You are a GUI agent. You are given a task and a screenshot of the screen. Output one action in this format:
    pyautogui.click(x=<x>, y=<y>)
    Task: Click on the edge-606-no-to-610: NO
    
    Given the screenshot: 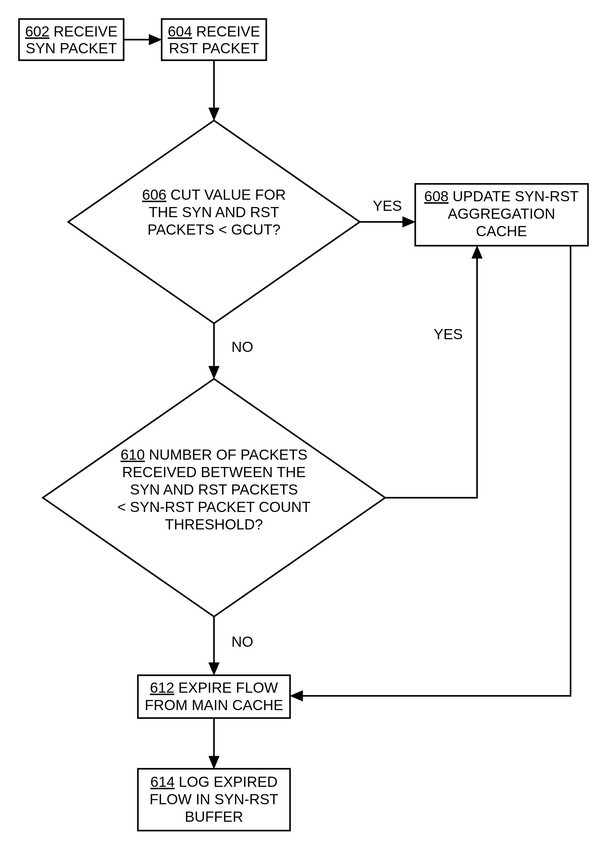 What is the action you would take?
    pyautogui.click(x=231, y=351)
    